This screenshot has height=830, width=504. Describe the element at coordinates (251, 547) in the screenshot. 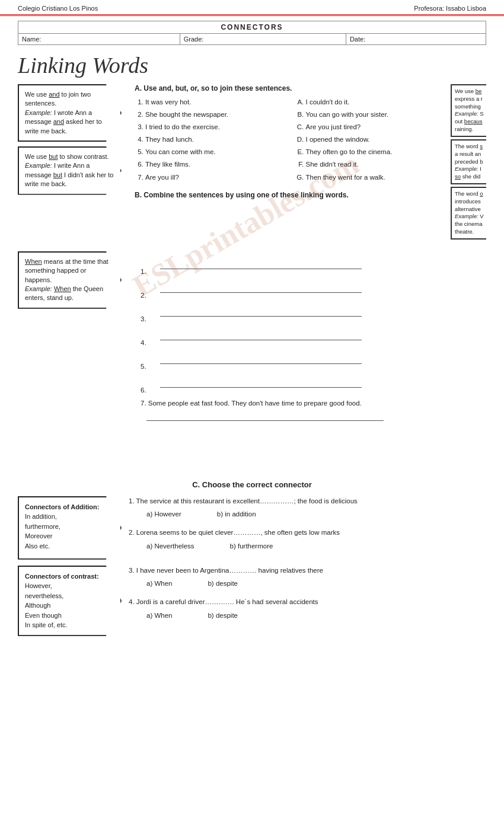

I see `option-b-2: b) furthermore` at that location.